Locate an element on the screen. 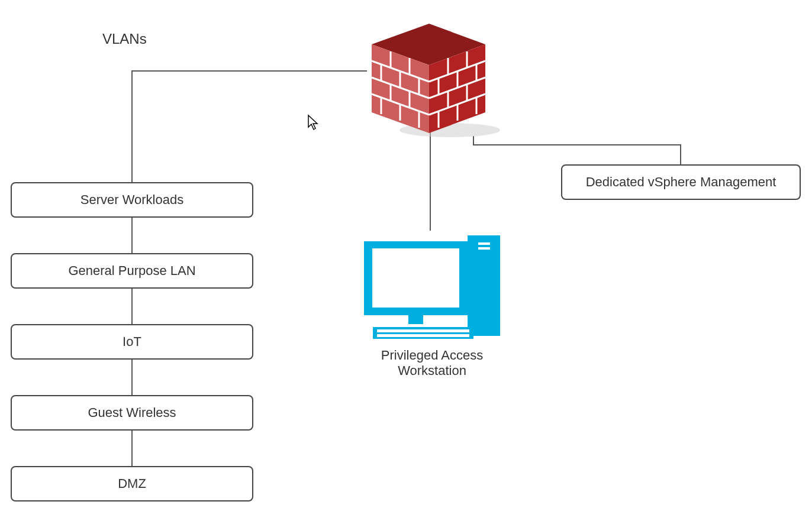  vlan-box-server-workloads: Server Workloads is located at coordinates (132, 200).